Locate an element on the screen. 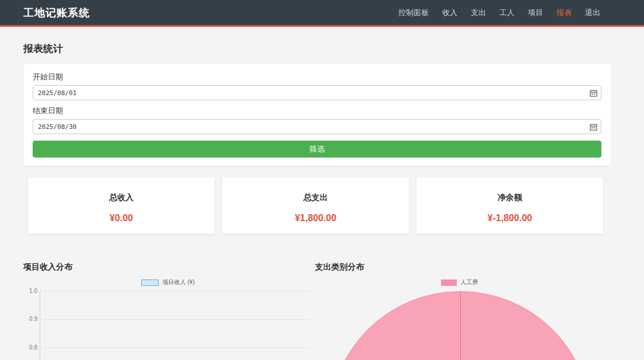  pie-chart-title: 支出类别分布 is located at coordinates (460, 267).